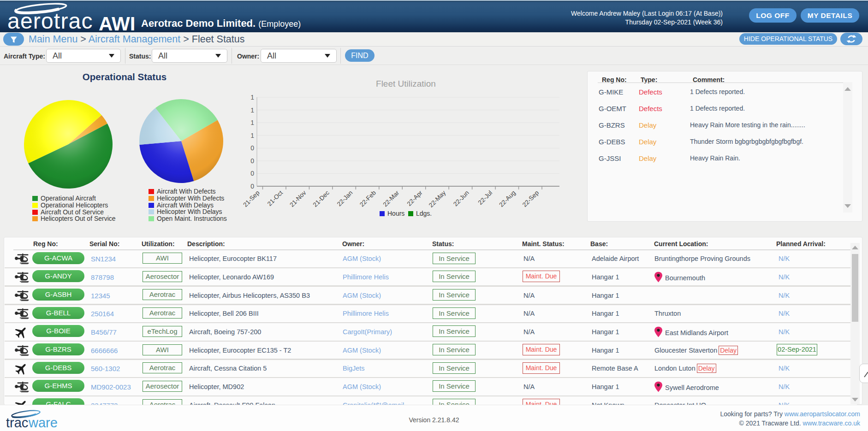  What do you see at coordinates (368, 199) in the screenshot?
I see `svg-text: 22-Feb` at bounding box center [368, 199].